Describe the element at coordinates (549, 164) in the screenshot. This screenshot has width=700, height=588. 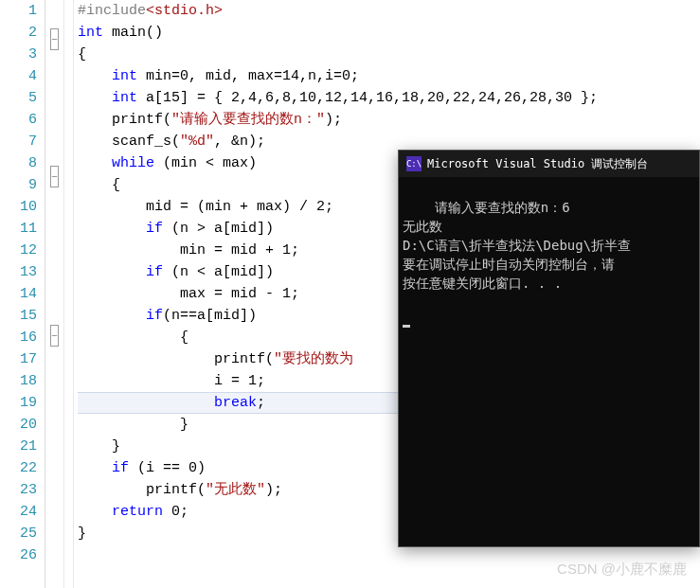
I see `console-titlebar: C:\ Microsoft Visual Studio 调试控制台` at that location.